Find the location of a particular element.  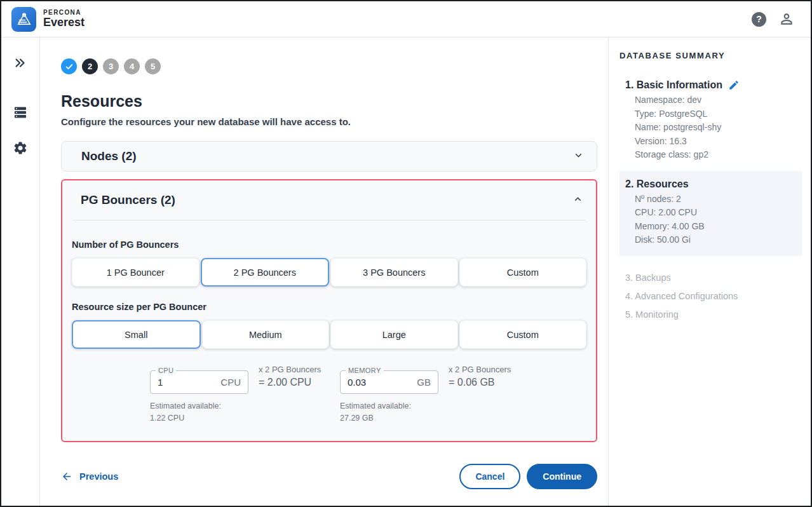

account-icon is located at coordinates (787, 19).